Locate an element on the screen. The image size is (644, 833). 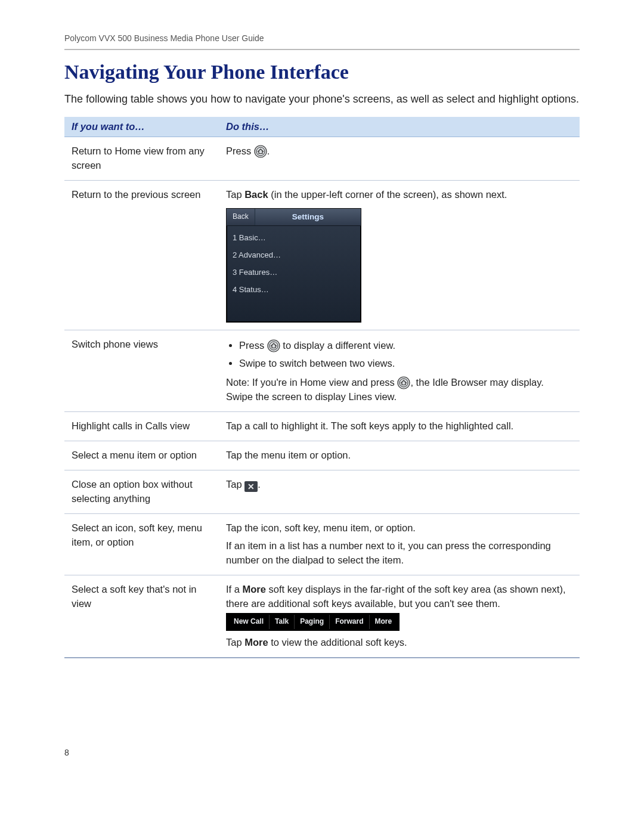
softkey-more: More is located at coordinates (384, 621).